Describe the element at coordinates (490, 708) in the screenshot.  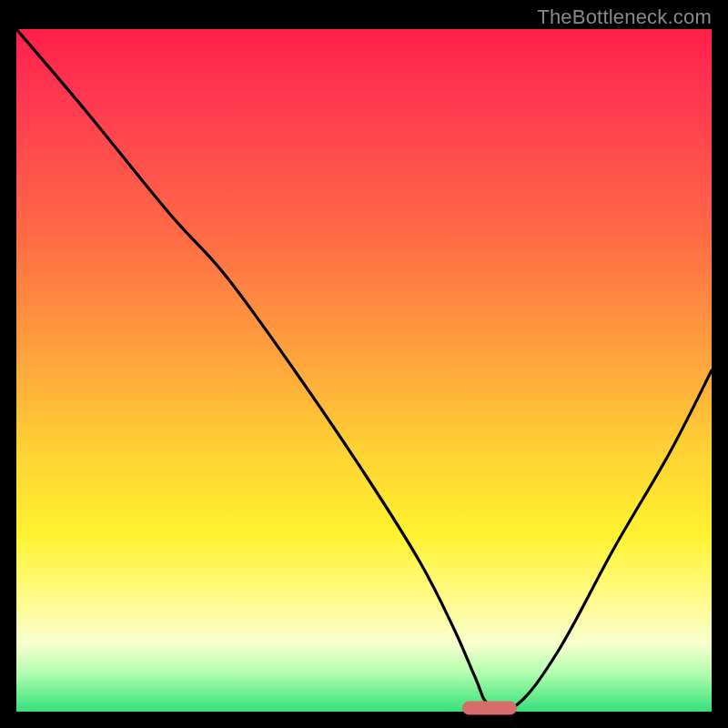
I see `bottleneck-marker` at that location.